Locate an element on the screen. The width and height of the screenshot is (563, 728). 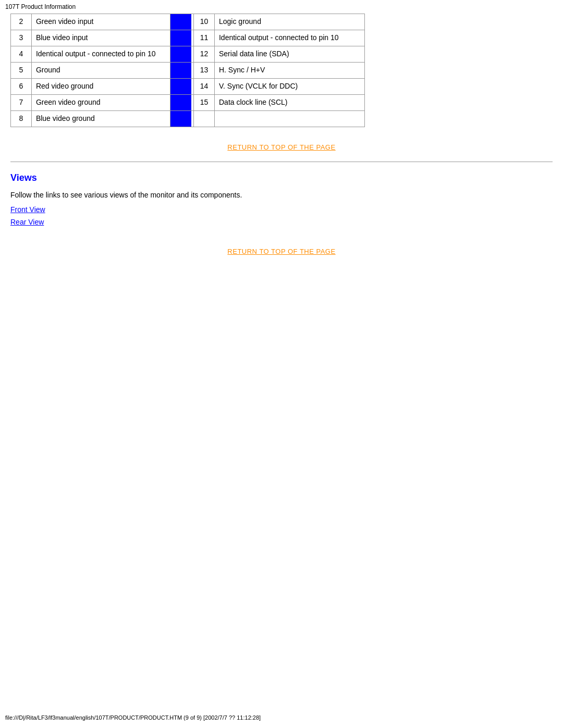
right-pin-num: 12 is located at coordinates (204, 54).